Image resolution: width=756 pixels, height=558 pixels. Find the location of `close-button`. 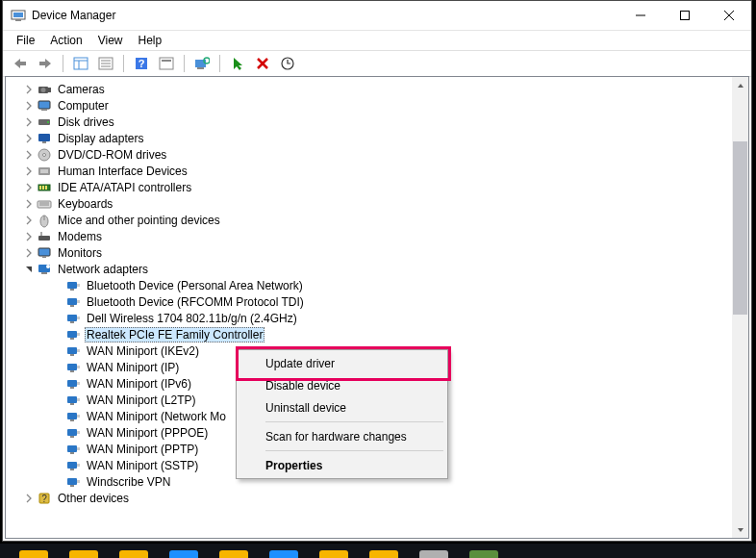

close-button is located at coordinates (729, 15).